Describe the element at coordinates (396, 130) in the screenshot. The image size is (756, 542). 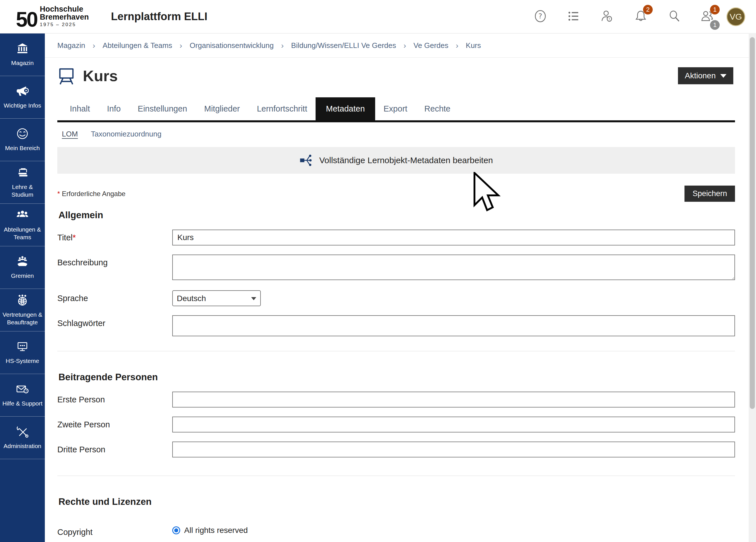
I see `subtab-bar: LOMTaxonomiezuordnung` at that location.